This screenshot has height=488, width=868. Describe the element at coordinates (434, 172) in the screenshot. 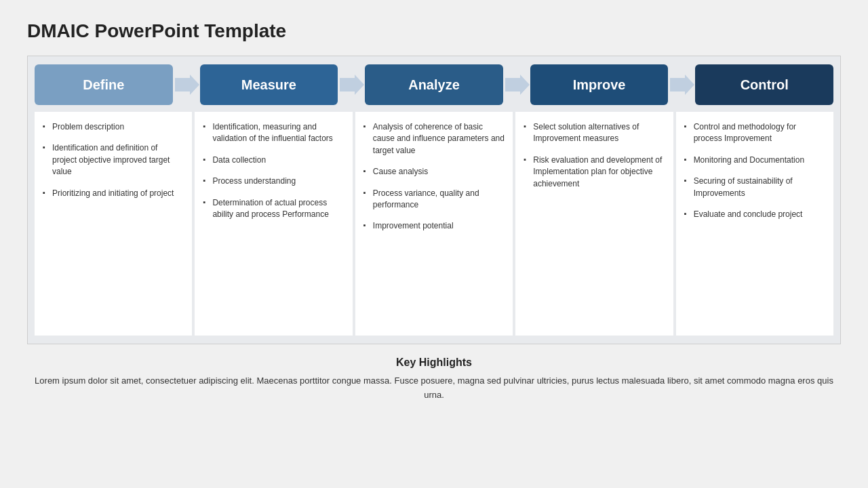

I see `list-item: Cause analysis` at that location.